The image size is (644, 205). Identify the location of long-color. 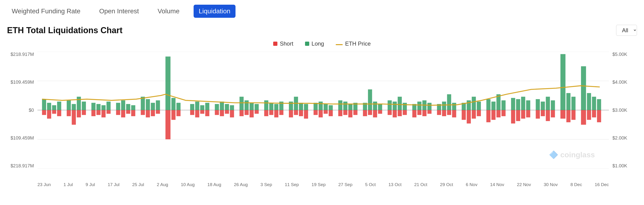
(307, 44).